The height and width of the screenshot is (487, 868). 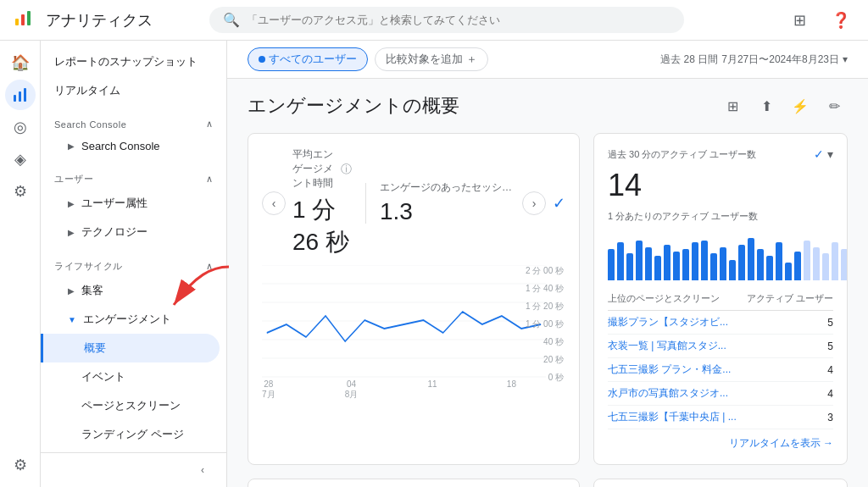 What do you see at coordinates (131, 203) in the screenshot?
I see `sidebar-item-demographics: ▶ ユーザー属性` at bounding box center [131, 203].